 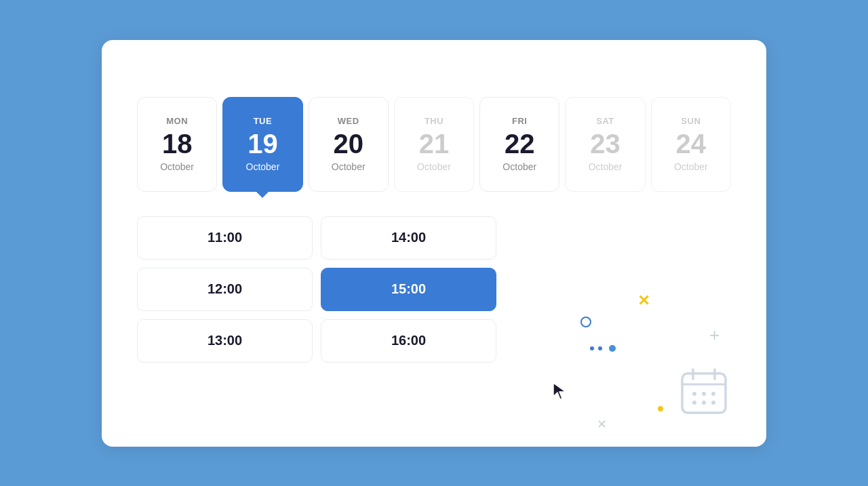 I want to click on deco-x-yellow: ✕, so click(x=644, y=301).